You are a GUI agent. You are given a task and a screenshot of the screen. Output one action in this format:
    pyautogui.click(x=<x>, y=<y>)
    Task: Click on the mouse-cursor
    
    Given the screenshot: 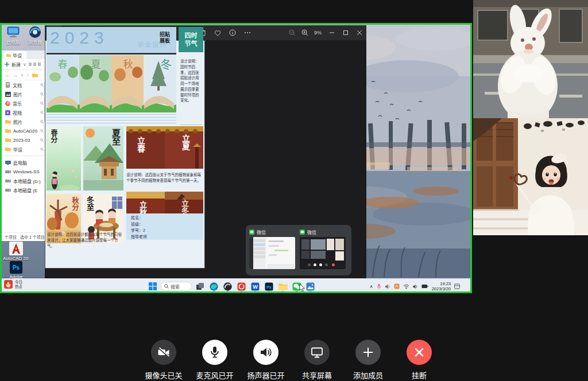 What is the action you would take?
    pyautogui.click(x=302, y=288)
    